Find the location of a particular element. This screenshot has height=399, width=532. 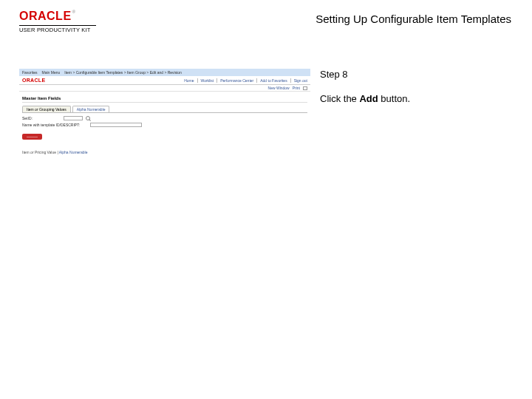

tab-item-grouping: Item or Grouping Values is located at coordinates (47, 109).